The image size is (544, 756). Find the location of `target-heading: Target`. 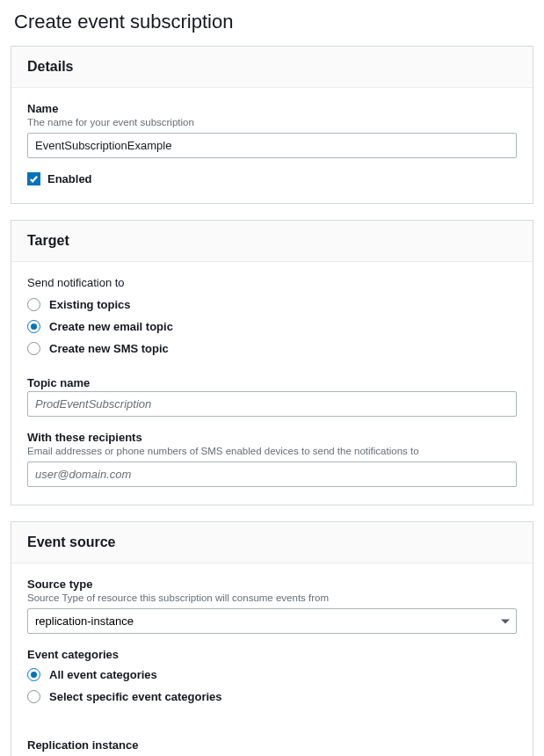

target-heading: Target is located at coordinates (272, 241).